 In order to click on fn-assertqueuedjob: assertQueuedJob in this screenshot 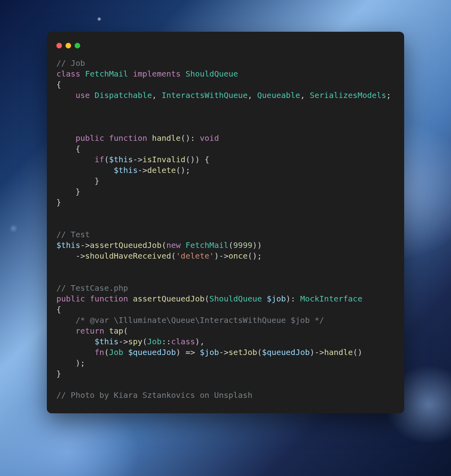, I will do `click(125, 245)`.